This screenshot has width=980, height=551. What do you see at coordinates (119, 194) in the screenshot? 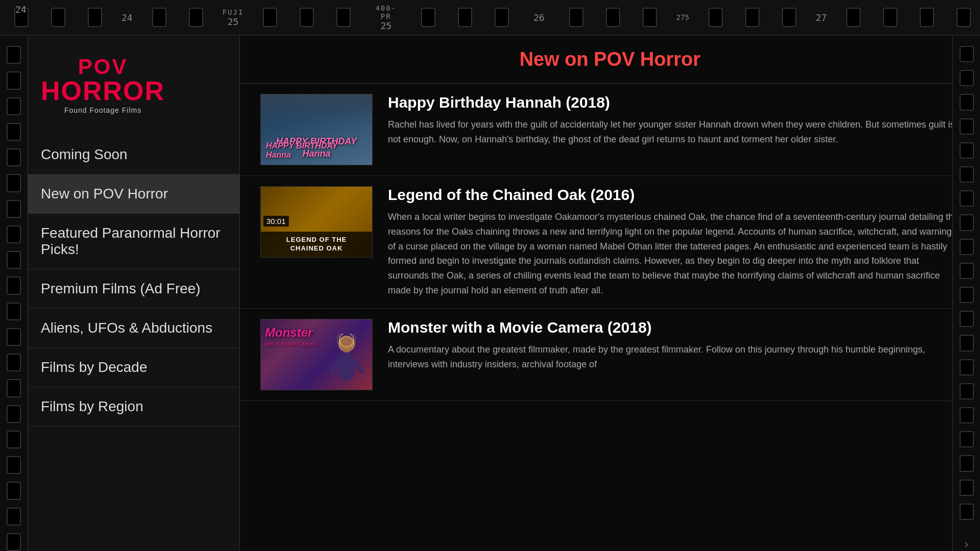
I see `sidebar-item-new-on-pov: New on POV Horror` at bounding box center [119, 194].